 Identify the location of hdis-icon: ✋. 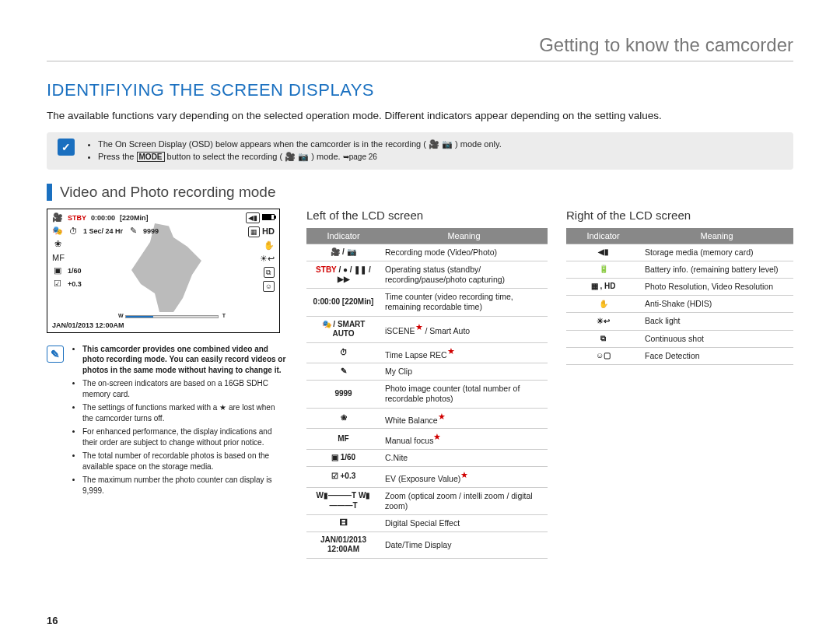
(269, 245).